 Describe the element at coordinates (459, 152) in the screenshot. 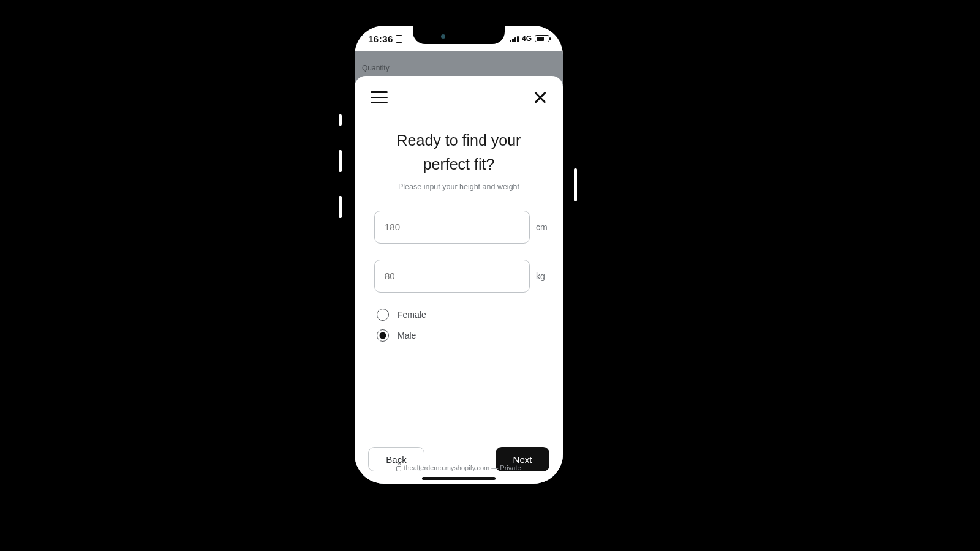

I see `modal-title: Ready to find your perfect fit?` at that location.